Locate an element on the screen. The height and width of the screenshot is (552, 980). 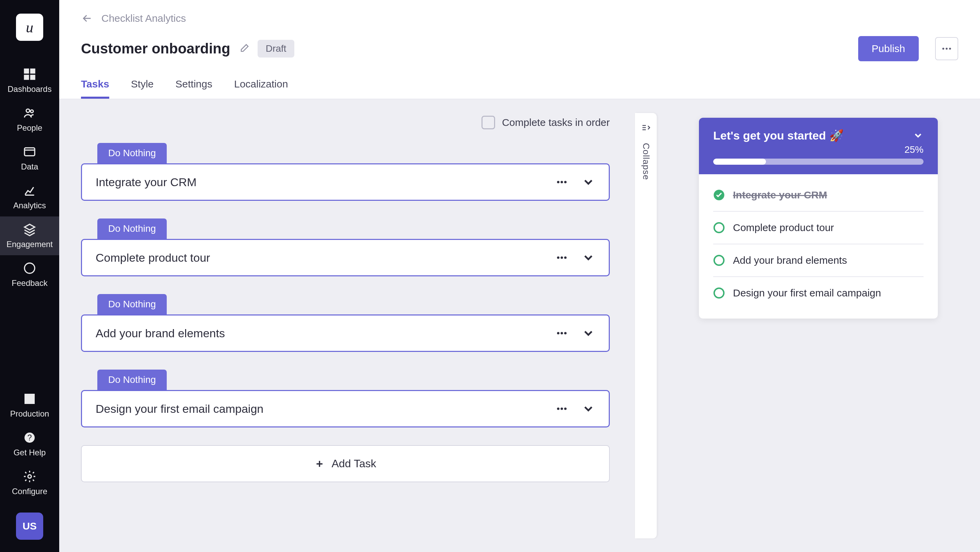
preview-card: Let's get you started 🚀 25% Integrate yo… is located at coordinates (818, 218).